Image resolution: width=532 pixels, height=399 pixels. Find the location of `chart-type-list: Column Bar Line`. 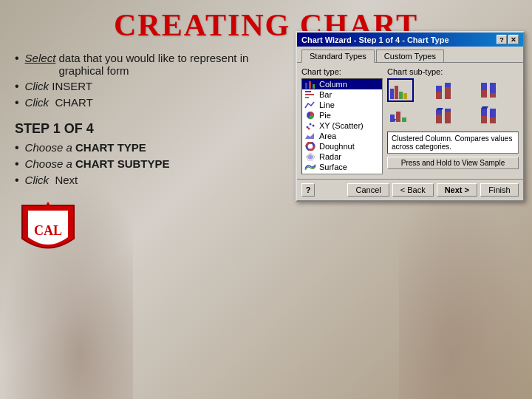

chart-type-list: Column Bar Line is located at coordinates (342, 126).